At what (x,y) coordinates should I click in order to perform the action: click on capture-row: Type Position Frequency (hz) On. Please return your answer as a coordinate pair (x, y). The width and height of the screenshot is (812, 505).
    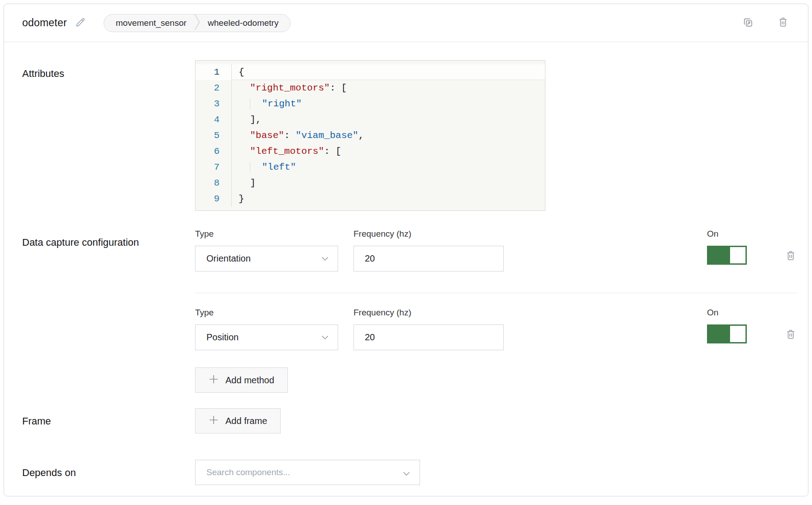
    Looking at the image, I should click on (496, 329).